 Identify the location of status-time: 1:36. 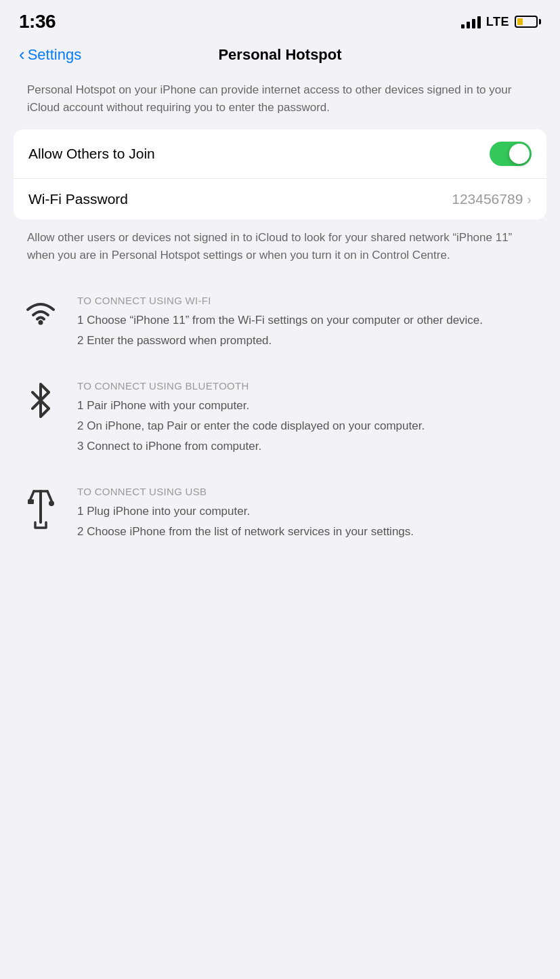
(37, 22).